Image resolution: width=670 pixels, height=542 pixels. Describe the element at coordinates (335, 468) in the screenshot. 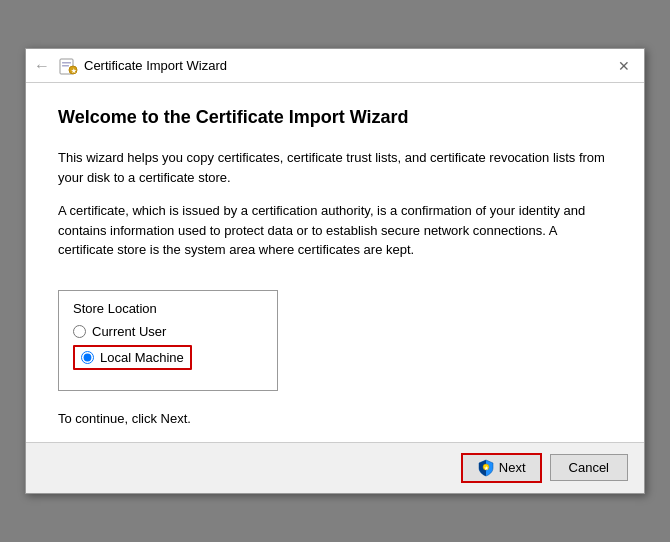

I see `footer: ★ Next Cancel` at that location.